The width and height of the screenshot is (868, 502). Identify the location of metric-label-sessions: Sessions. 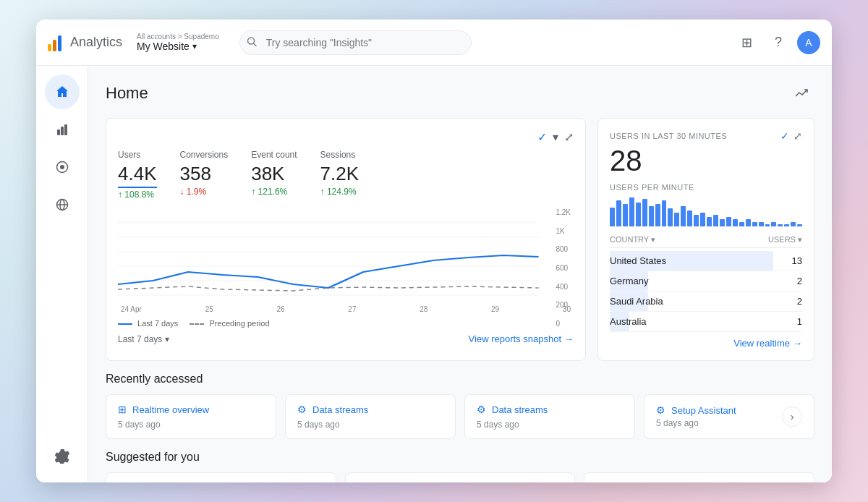
(340, 155).